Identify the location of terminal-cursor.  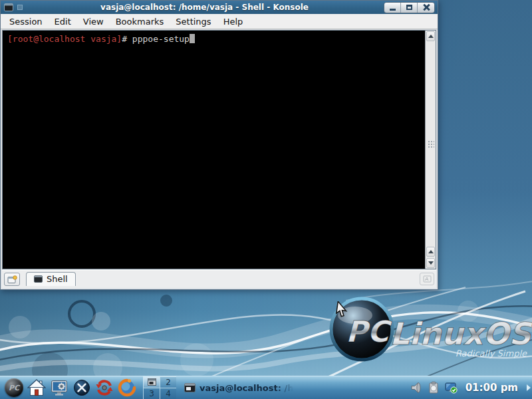
(192, 39).